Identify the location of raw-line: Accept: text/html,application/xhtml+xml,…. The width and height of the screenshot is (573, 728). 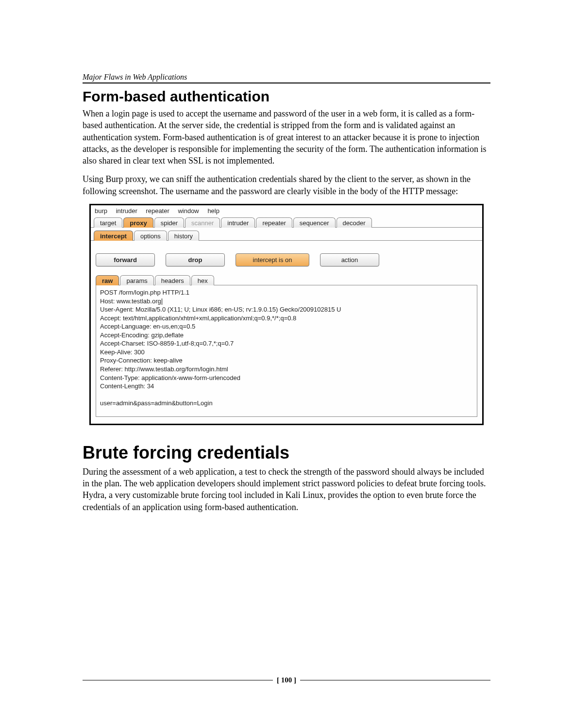
(198, 318).